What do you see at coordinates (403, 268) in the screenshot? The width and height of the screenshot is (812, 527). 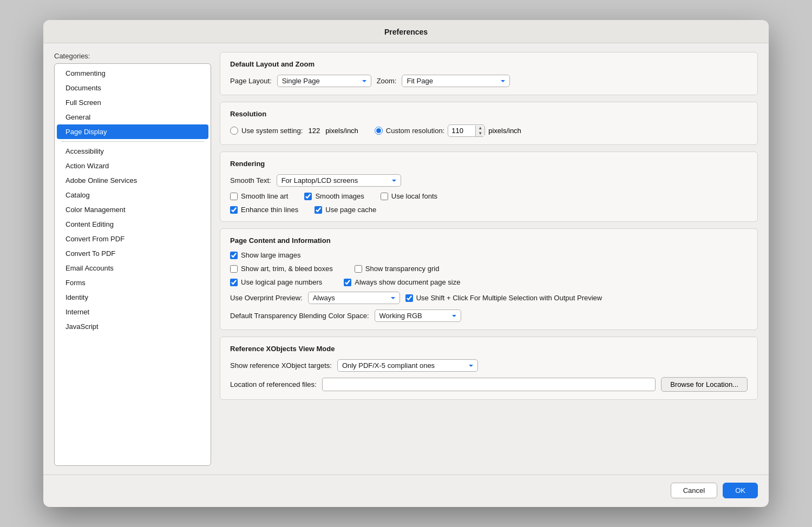 I see `show-transparency-label: Show transparency grid` at bounding box center [403, 268].